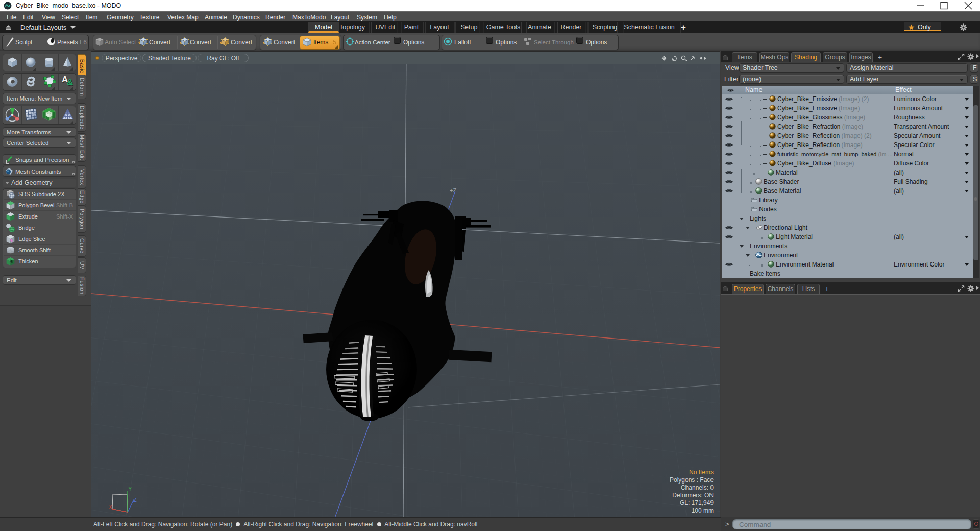  I want to click on svg-text: +Z, so click(453, 190).